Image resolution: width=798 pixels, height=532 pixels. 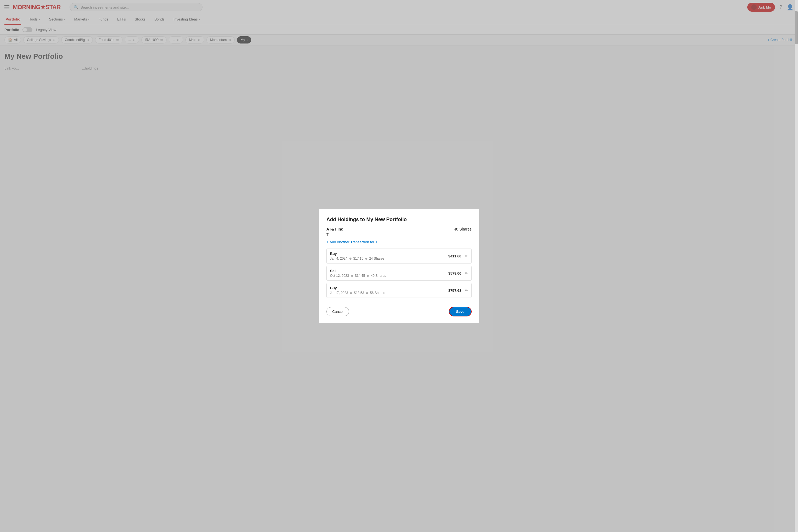 I want to click on scrollbar, so click(x=796, y=39).